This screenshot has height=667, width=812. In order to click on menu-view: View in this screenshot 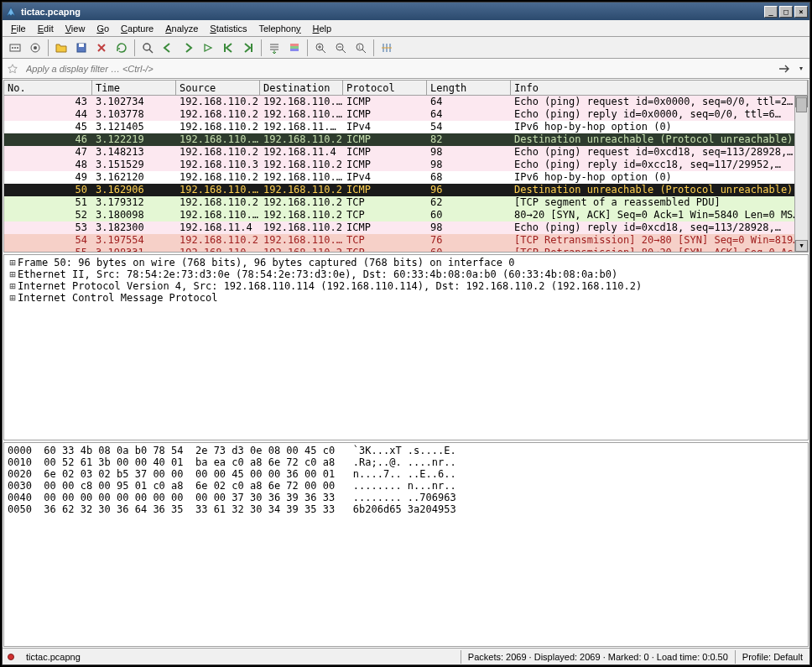, I will do `click(75, 29)`.